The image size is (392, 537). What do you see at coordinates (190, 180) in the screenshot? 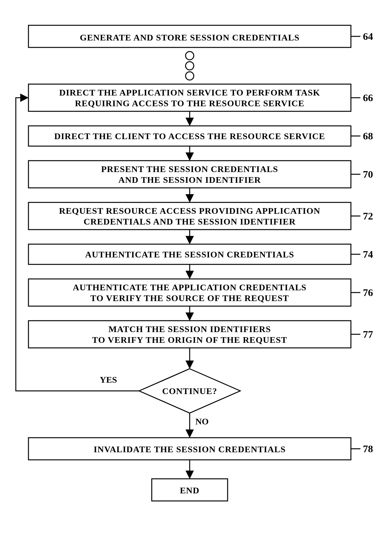
I see `step-label-line2: AND THE SESSION IDENTIFIER` at bounding box center [190, 180].